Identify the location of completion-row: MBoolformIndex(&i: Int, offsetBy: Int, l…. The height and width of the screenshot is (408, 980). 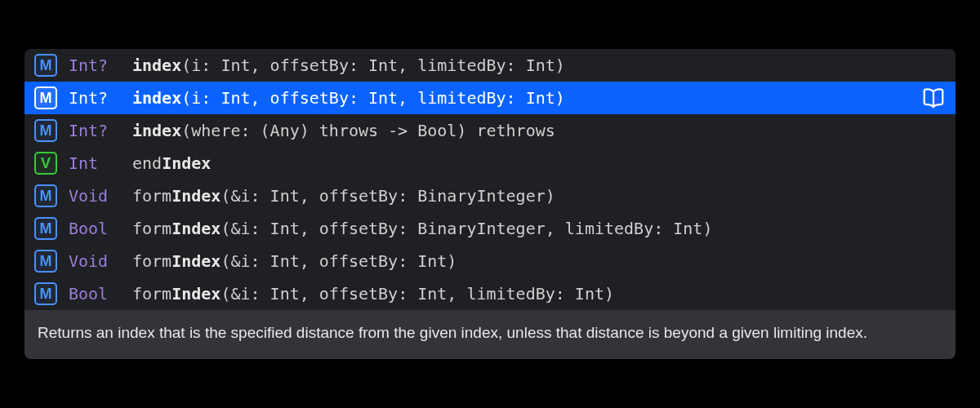
(490, 294).